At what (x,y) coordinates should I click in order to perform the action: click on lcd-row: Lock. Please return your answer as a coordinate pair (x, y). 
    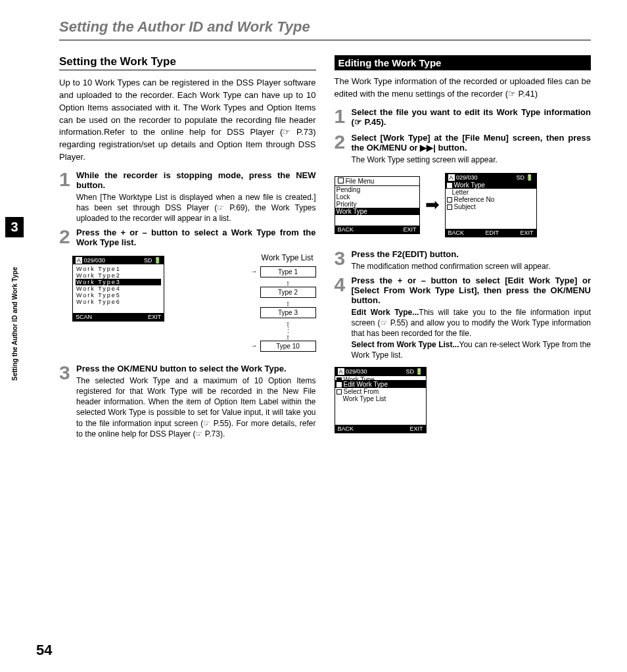
    Looking at the image, I should click on (377, 197).